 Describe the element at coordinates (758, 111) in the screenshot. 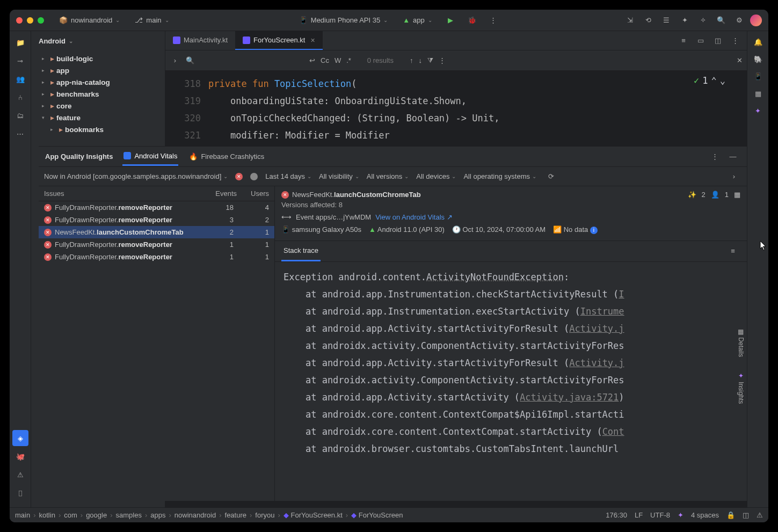

I see `assistant-icon: ✦` at that location.